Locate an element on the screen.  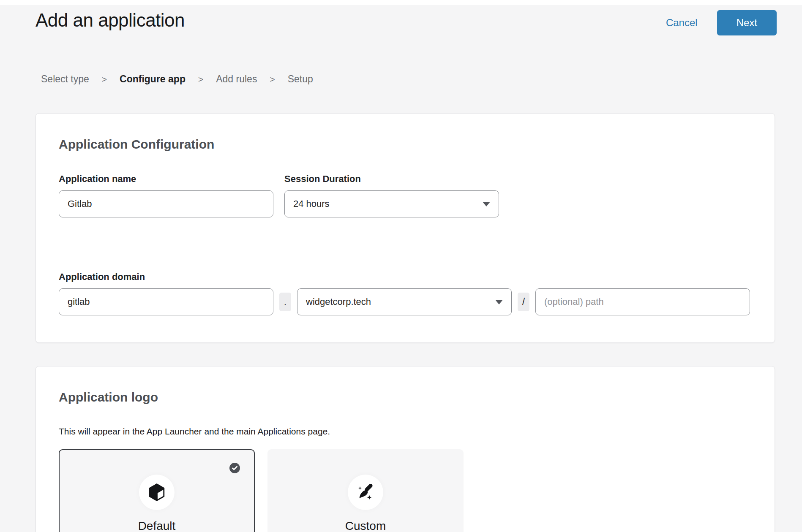
application-name-label: Application name is located at coordinates (166, 179).